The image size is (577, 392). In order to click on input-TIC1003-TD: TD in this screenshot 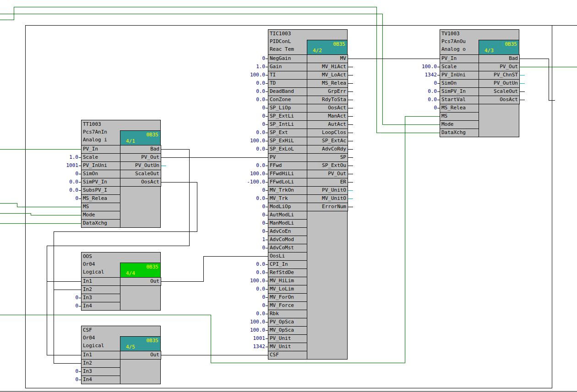, I will do `click(288, 83)`.